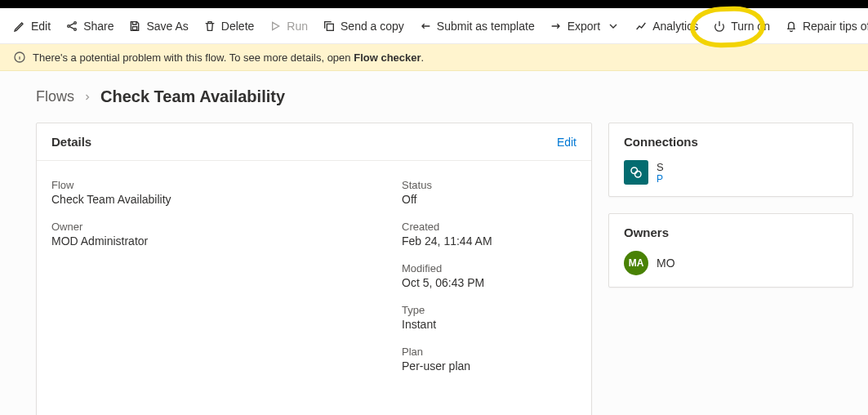  I want to click on submit-template-label: Submit as template, so click(486, 26).